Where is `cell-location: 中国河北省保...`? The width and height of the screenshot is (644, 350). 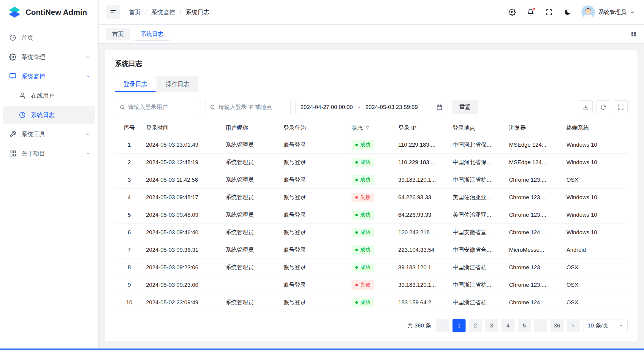 cell-location: 中国河北省保... is located at coordinates (478, 162).